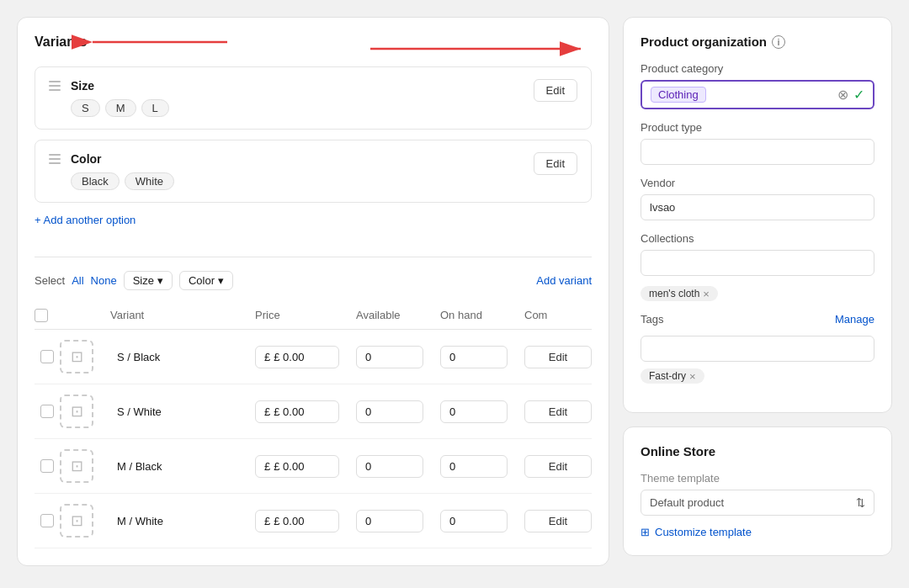 This screenshot has width=909, height=588. Describe the element at coordinates (758, 86) in the screenshot. I see `product-category-field: Product category Clothing ⊗ ✓` at that location.